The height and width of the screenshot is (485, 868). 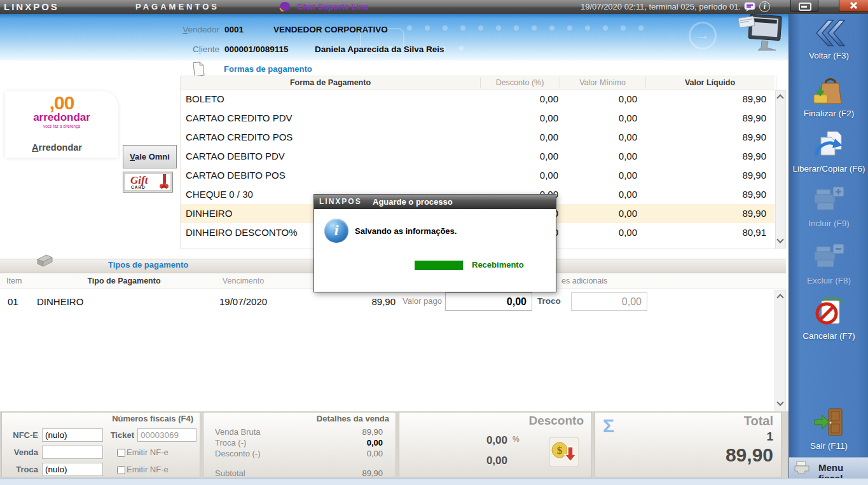 I want to click on troca-label: Troca, so click(x=20, y=469).